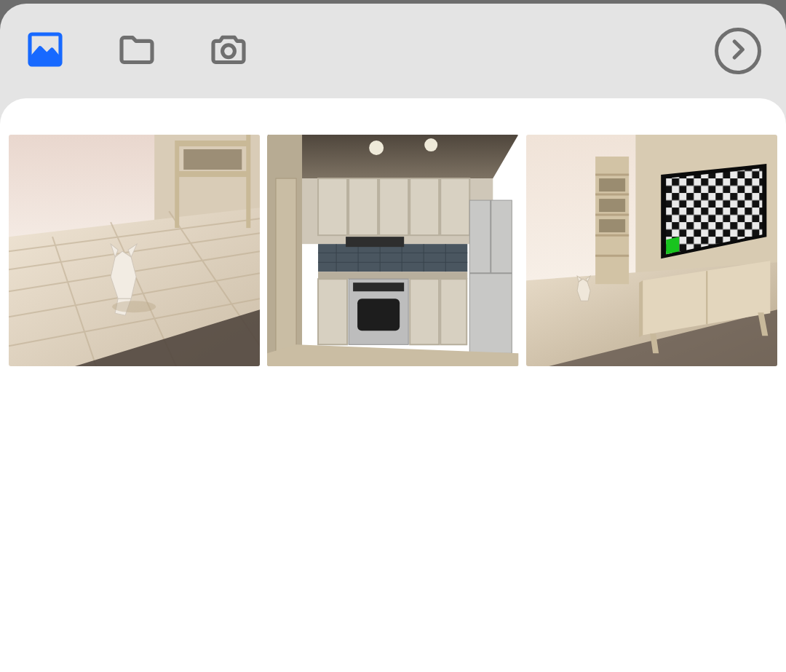 This screenshot has height=672, width=786. What do you see at coordinates (45, 51) in the screenshot?
I see `gallery-tab` at bounding box center [45, 51].